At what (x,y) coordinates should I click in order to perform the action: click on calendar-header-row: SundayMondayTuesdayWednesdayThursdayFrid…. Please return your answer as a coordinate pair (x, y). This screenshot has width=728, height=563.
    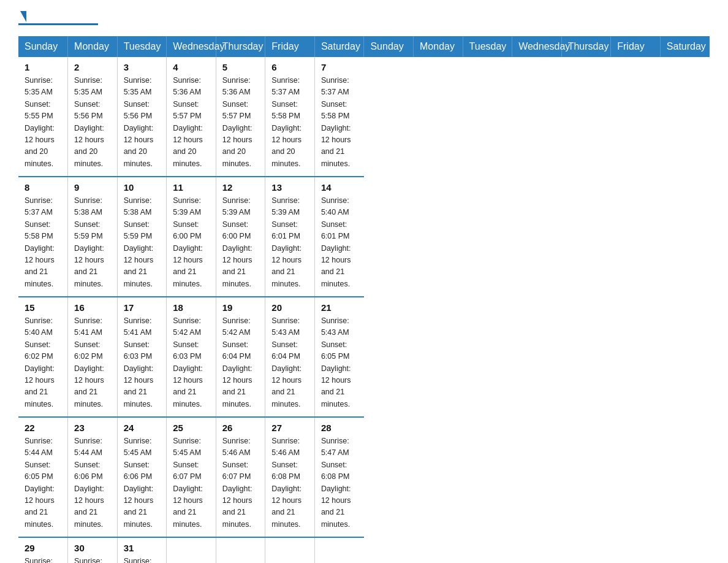
    Looking at the image, I should click on (364, 47).